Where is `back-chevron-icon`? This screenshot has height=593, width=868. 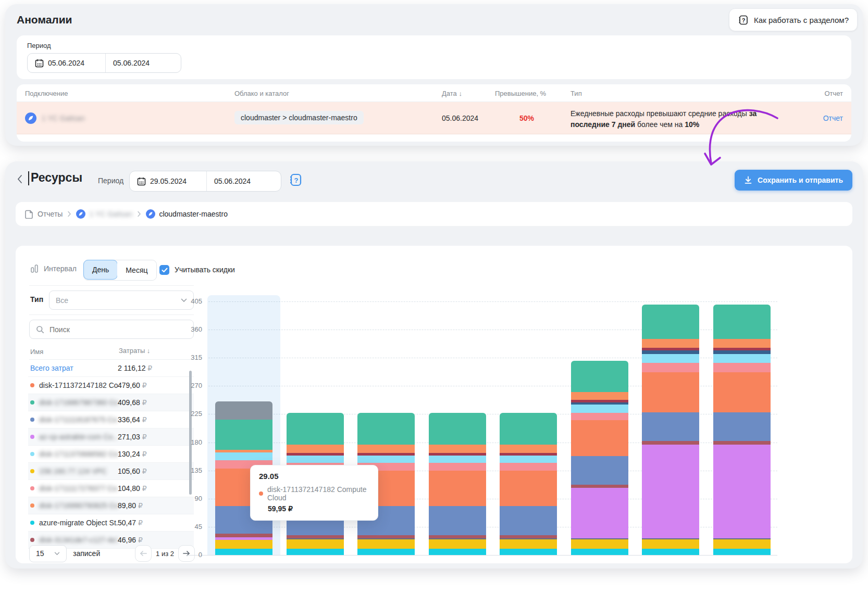
back-chevron-icon is located at coordinates (20, 179).